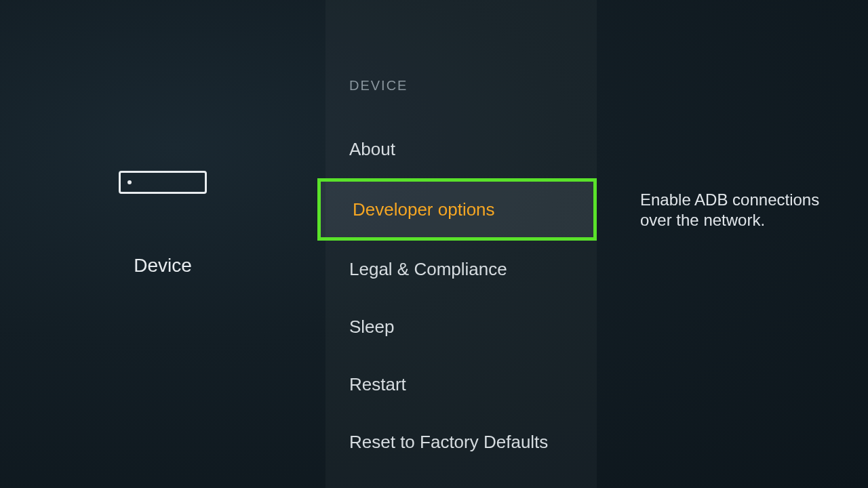 This screenshot has height=488, width=868. What do you see at coordinates (741, 210) in the screenshot?
I see `item-description: Enable ADB connections over the network.` at bounding box center [741, 210].